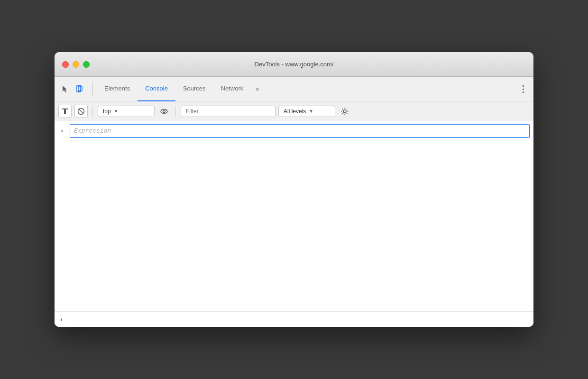 Image resolution: width=588 pixels, height=379 pixels. What do you see at coordinates (294, 111) in the screenshot?
I see `console-toolbar: top ▼ All levels ▼` at bounding box center [294, 111].